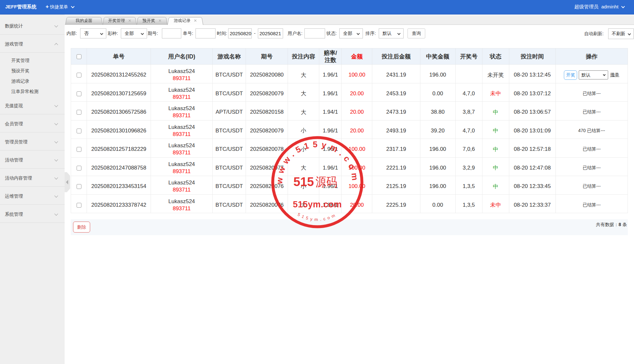  I want to click on svg-text: 515, so click(304, 182).